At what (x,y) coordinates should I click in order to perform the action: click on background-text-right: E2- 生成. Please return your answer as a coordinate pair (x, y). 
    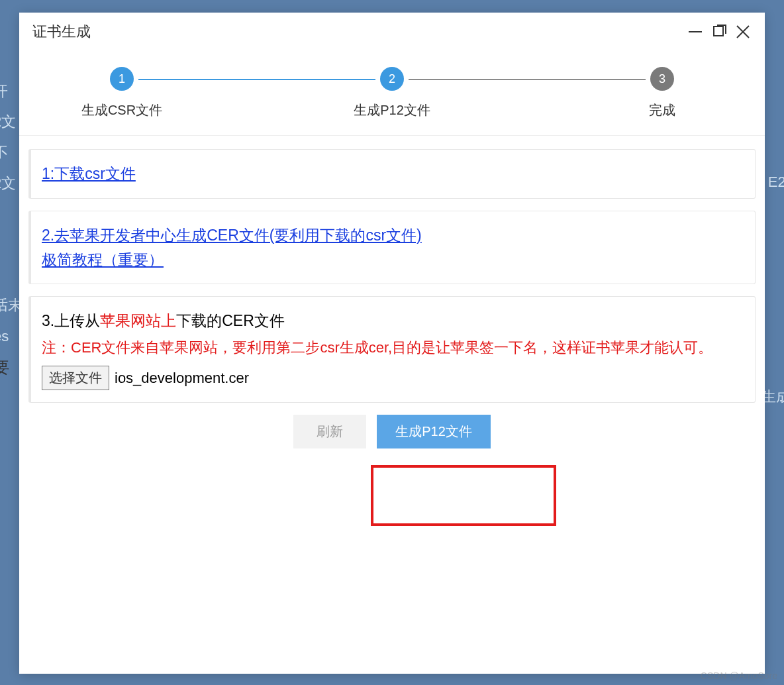
    Looking at the image, I should click on (773, 259).